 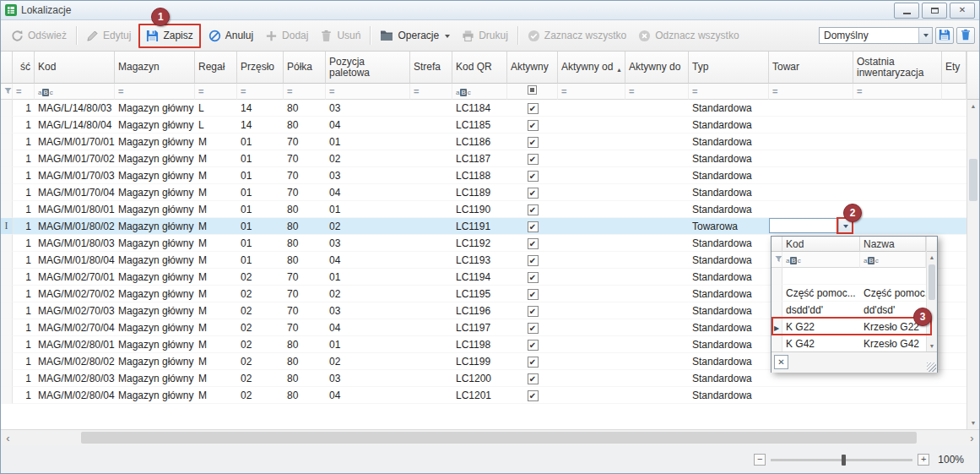 What do you see at coordinates (479, 193) in the screenshot?
I see `grid-cell-kodqr: LC1189` at bounding box center [479, 193].